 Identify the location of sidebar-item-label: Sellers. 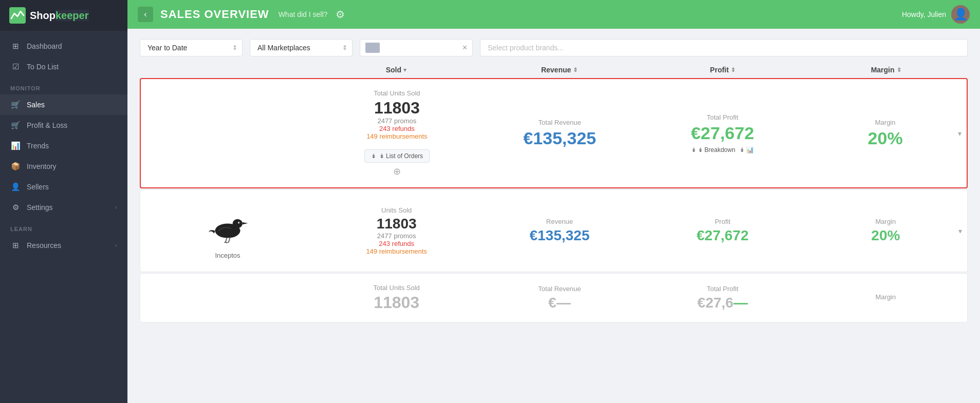
(38, 187).